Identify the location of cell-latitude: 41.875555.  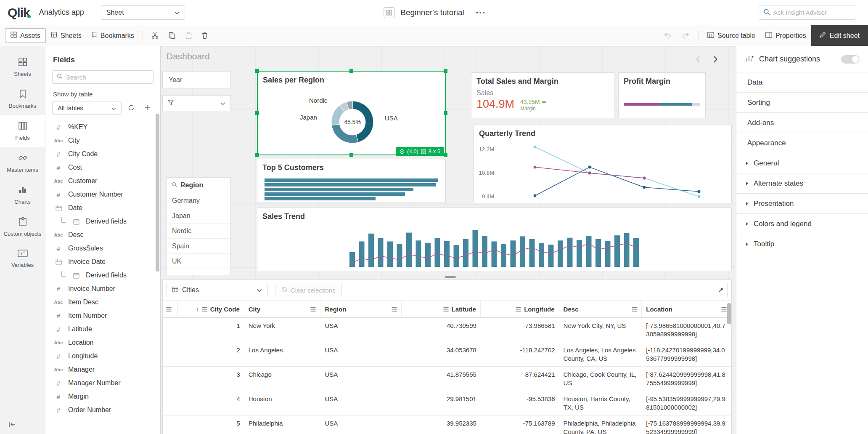
(441, 379).